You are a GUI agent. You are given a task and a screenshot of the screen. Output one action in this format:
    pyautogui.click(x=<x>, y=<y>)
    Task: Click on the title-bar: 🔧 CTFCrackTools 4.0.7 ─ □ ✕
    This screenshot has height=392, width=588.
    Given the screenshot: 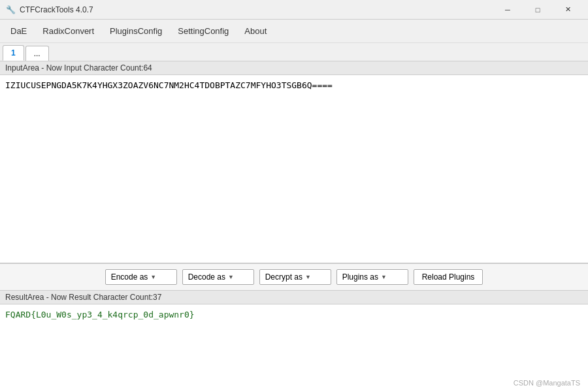 What is the action you would take?
    pyautogui.click(x=294, y=10)
    